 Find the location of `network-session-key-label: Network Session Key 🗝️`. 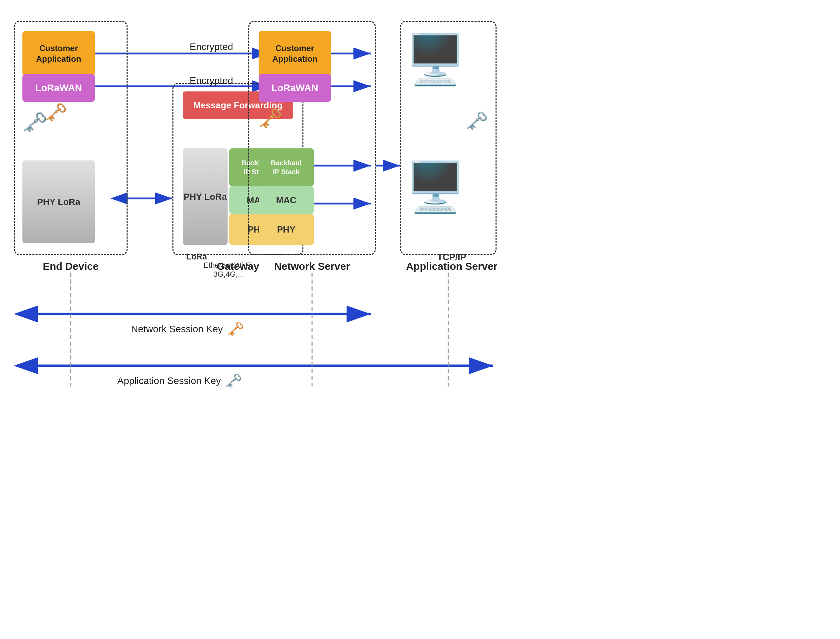

network-session-key-label: Network Session Key 🗝️ is located at coordinates (235, 329).